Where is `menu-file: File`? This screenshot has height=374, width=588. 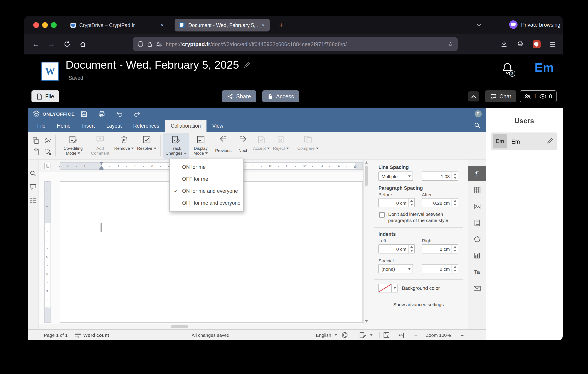
menu-file: File is located at coordinates (42, 126).